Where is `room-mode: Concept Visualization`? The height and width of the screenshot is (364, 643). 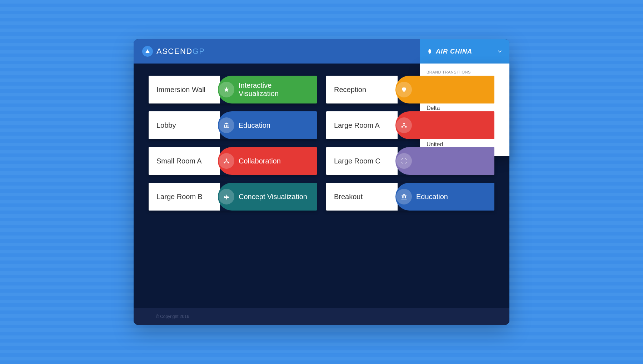 room-mode: Concept Visualization is located at coordinates (267, 197).